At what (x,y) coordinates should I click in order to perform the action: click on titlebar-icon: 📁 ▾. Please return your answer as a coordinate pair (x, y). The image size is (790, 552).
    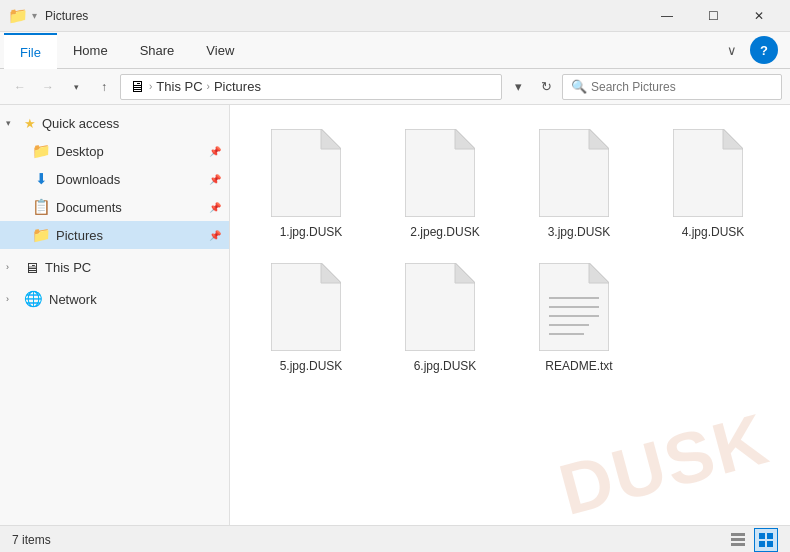
    Looking at the image, I should click on (22, 16).